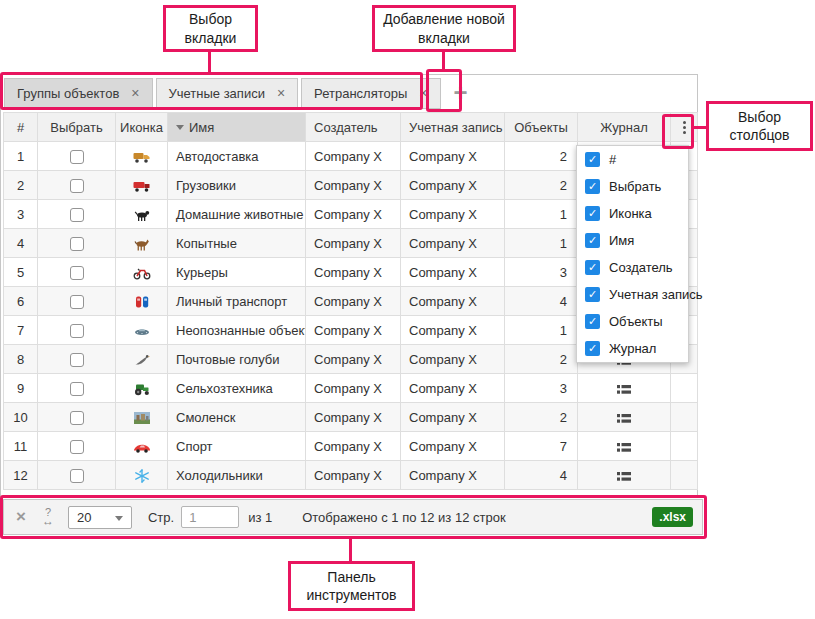  I want to click on table-row: 9 Сельхозтехника Company X Company X 3, so click(351, 388).